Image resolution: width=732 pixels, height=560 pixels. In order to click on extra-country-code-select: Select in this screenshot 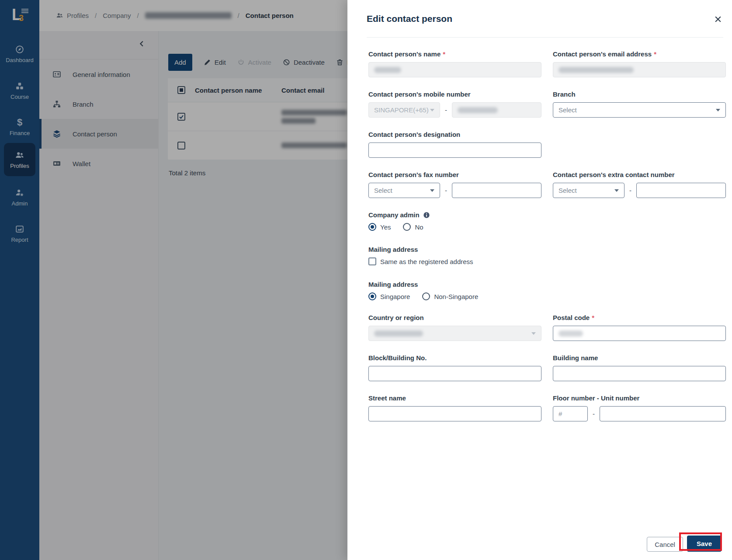, I will do `click(589, 191)`.